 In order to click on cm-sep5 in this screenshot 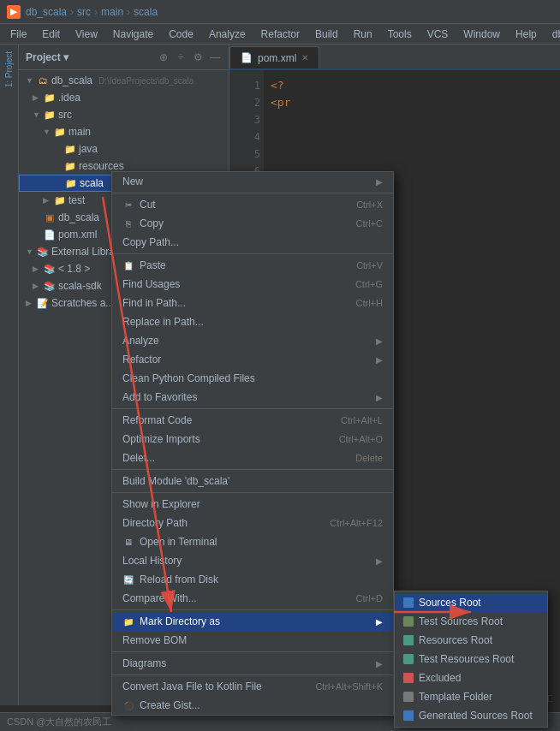, I will do `click(253, 493)`.